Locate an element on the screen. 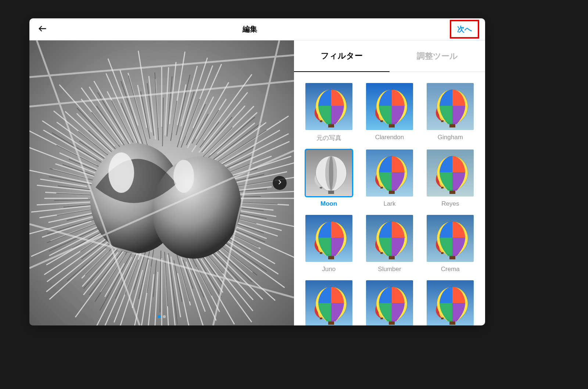 This screenshot has height=389, width=588. filter-label: Crema is located at coordinates (451, 269).